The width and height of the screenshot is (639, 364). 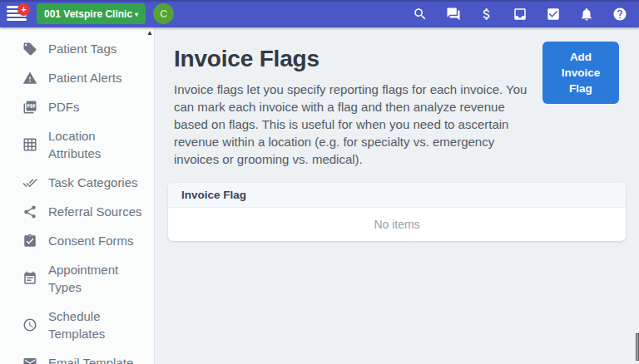 I want to click on topbar-icon-group, so click(x=520, y=14).